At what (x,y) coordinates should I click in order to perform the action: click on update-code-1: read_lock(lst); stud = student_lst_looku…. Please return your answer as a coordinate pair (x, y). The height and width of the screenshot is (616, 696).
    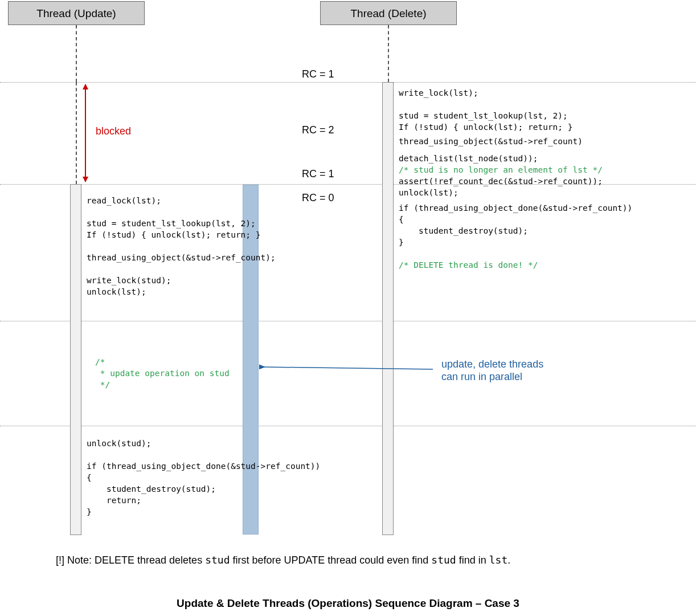
    Looking at the image, I should click on (181, 246).